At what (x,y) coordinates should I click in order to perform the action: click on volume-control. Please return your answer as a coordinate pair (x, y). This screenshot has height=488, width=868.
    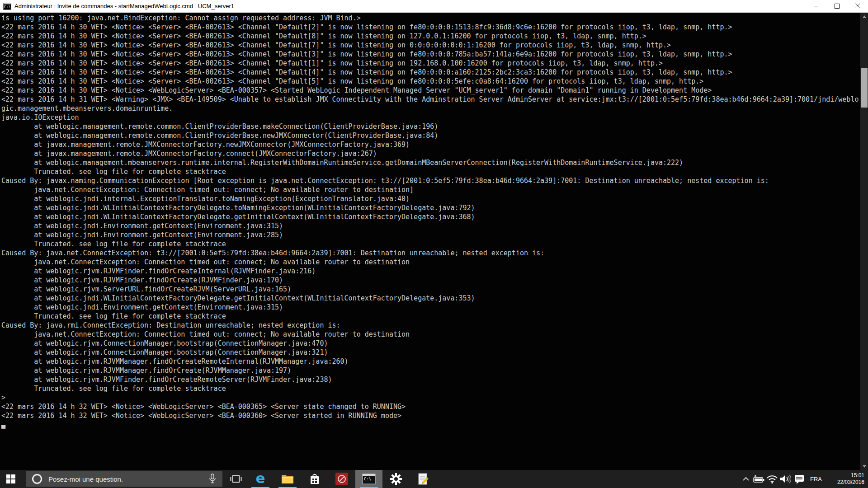
    Looking at the image, I should click on (785, 479).